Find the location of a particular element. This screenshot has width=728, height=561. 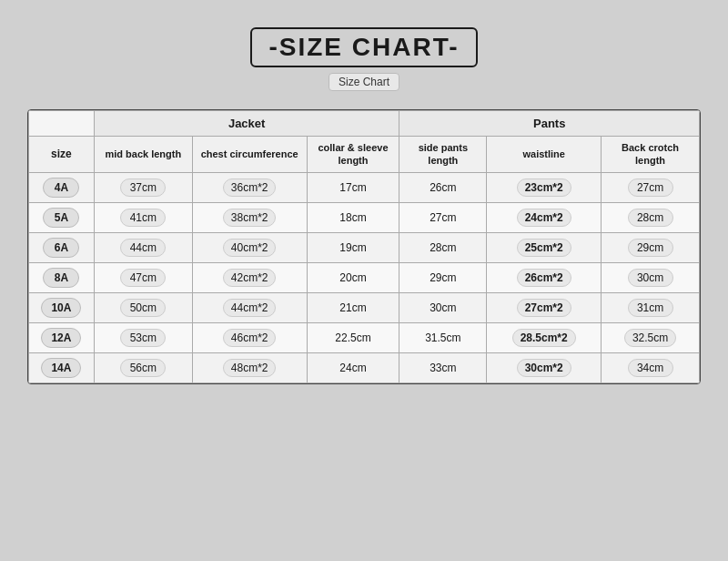

cell-value: 47cm is located at coordinates (143, 278).